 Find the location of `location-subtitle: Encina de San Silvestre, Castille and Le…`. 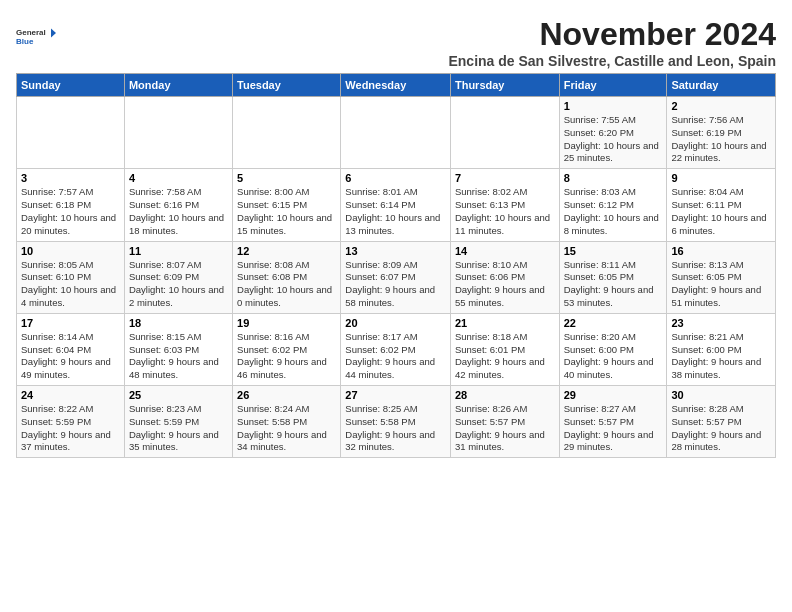

location-subtitle: Encina de San Silvestre, Castille and Le… is located at coordinates (612, 61).